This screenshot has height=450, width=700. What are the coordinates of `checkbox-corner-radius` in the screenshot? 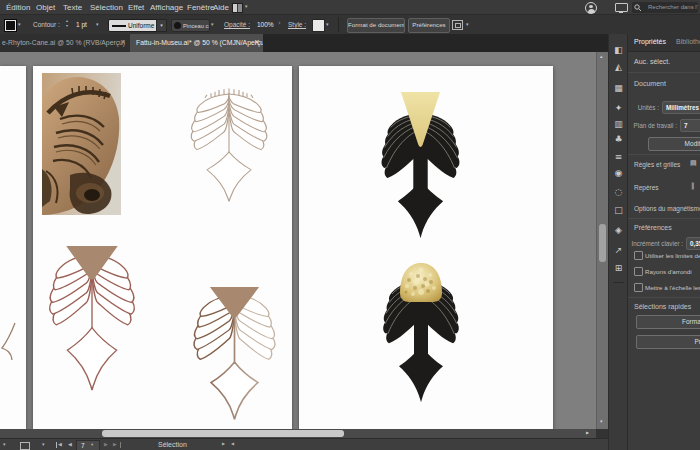 It's located at (638, 272).